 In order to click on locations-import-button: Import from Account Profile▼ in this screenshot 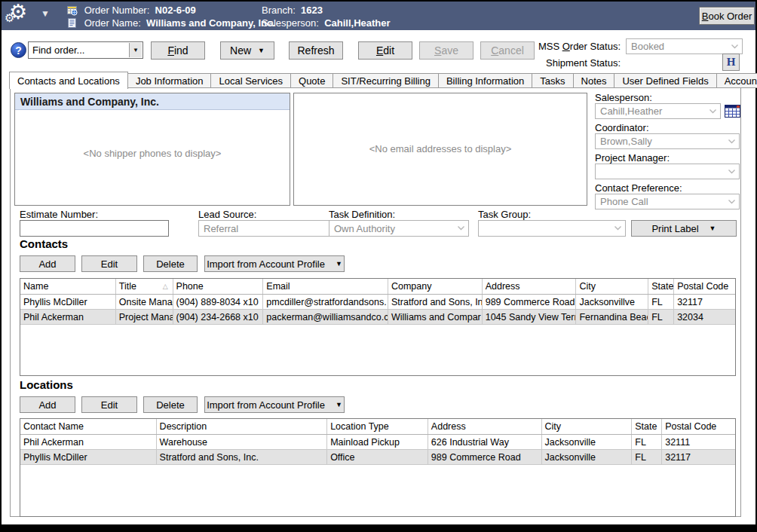, I will do `click(274, 405)`.